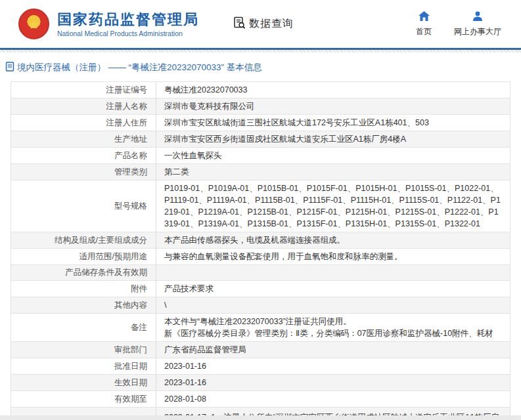 The width and height of the screenshot is (521, 420). I want to click on table-row: 附件产品技术要求, so click(260, 289).